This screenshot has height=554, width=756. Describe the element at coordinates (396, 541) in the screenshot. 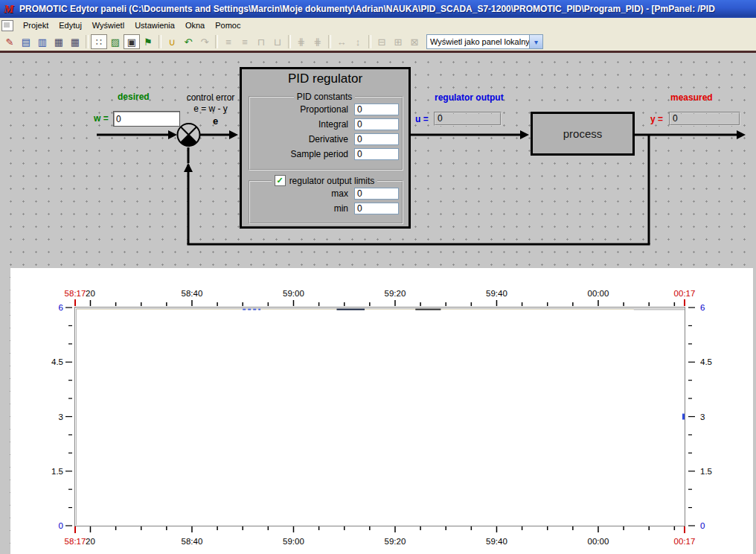

I see `time-label-bottom: 59:20` at that location.